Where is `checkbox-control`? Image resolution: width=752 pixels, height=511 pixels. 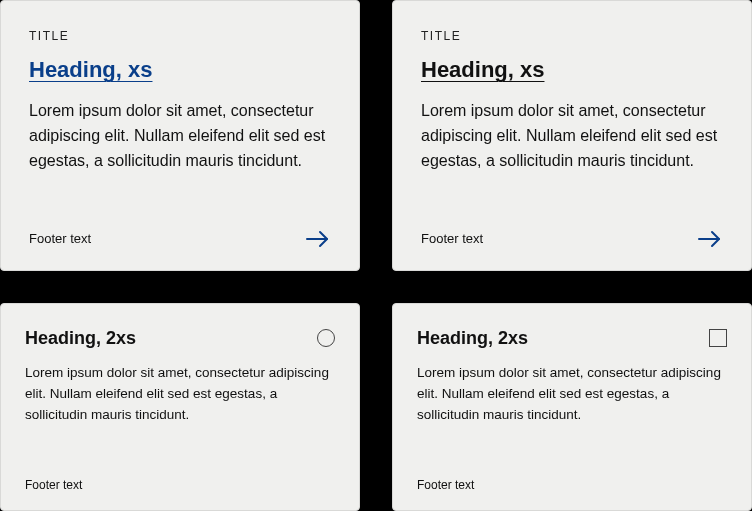
checkbox-control is located at coordinates (718, 338).